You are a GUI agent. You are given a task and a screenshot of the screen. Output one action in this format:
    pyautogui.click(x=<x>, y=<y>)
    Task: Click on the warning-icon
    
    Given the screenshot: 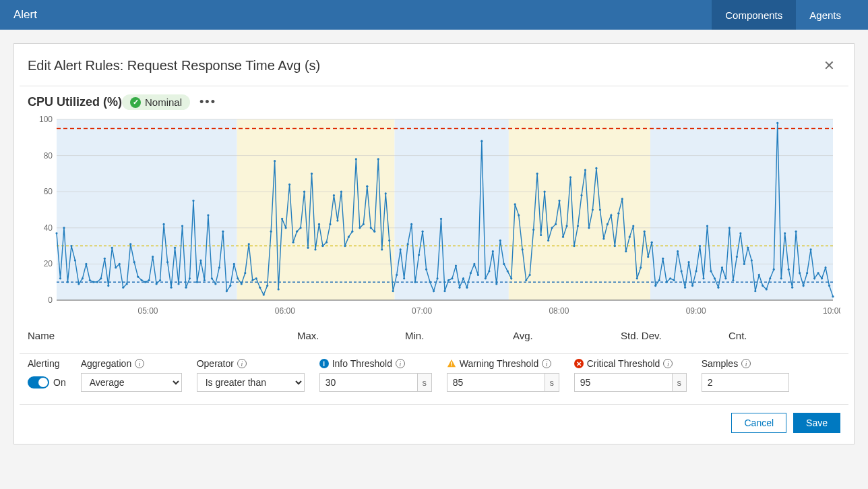 What is the action you would take?
    pyautogui.click(x=452, y=364)
    